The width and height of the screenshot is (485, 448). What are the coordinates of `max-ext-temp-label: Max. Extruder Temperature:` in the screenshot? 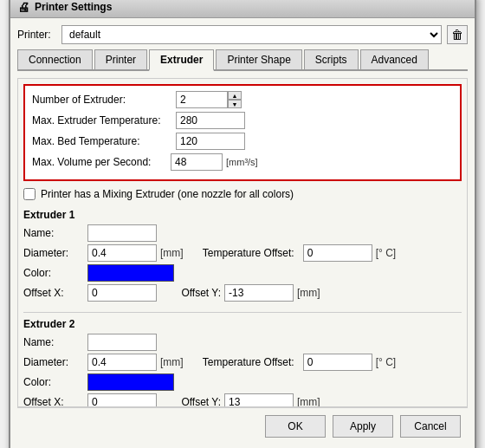 It's located at (101, 120).